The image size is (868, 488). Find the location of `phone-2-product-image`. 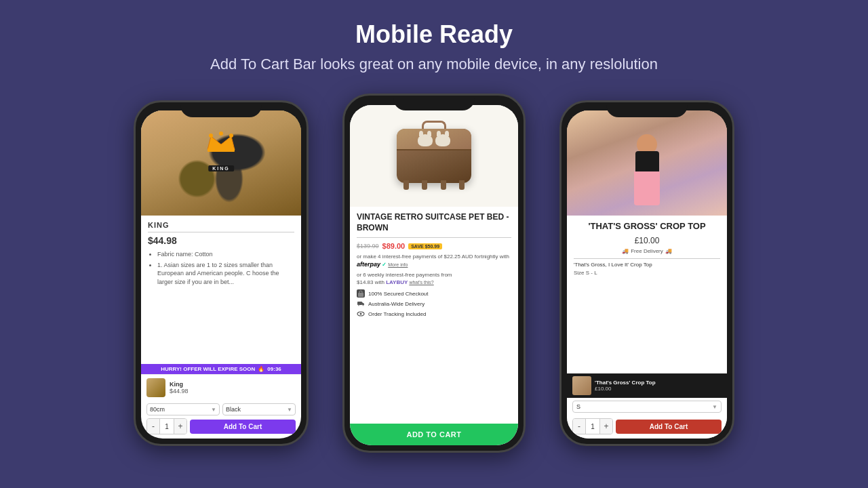

phone-2-product-image is located at coordinates (434, 156).